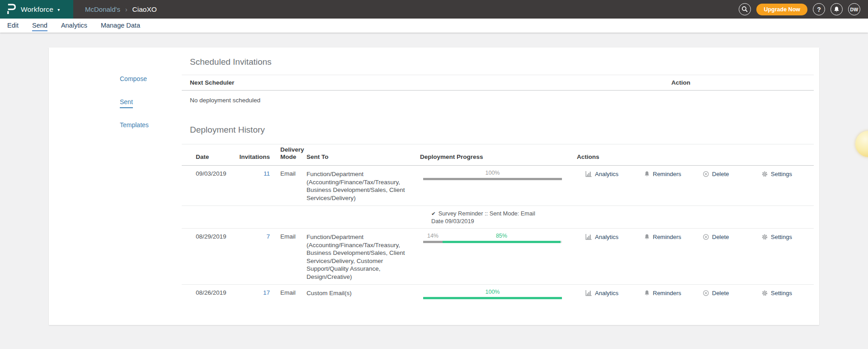 The image size is (868, 349). What do you see at coordinates (209, 174) in the screenshot?
I see `deployment-date: 09/03/2019` at bounding box center [209, 174].